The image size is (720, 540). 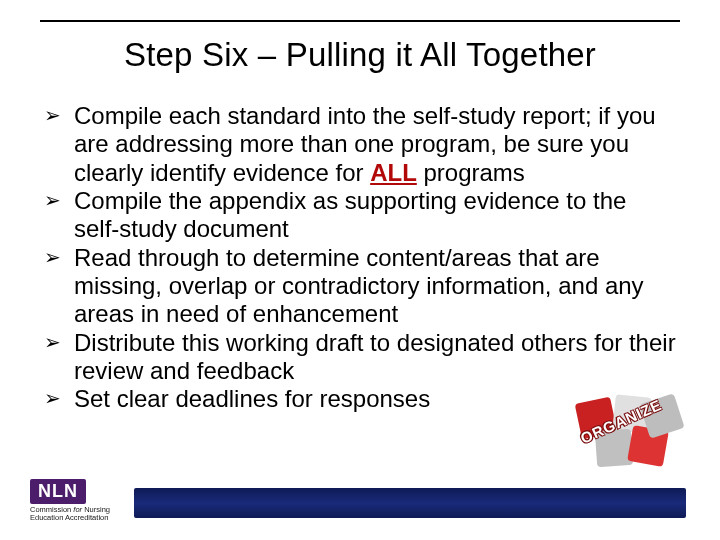 I want to click on list-item: ➢ Read through to determine content/area…, so click(x=360, y=286).